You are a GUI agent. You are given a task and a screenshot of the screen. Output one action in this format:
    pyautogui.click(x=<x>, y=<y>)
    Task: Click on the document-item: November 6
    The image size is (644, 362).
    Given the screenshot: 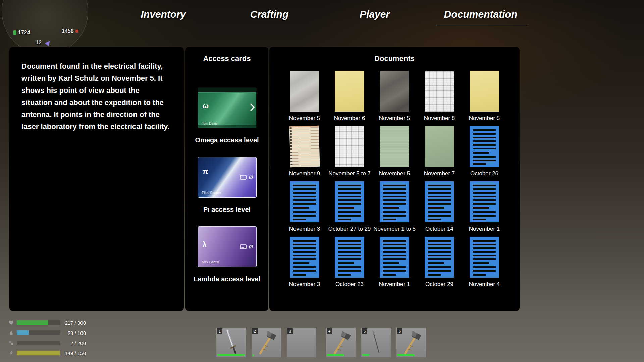 What is the action you would take?
    pyautogui.click(x=350, y=96)
    